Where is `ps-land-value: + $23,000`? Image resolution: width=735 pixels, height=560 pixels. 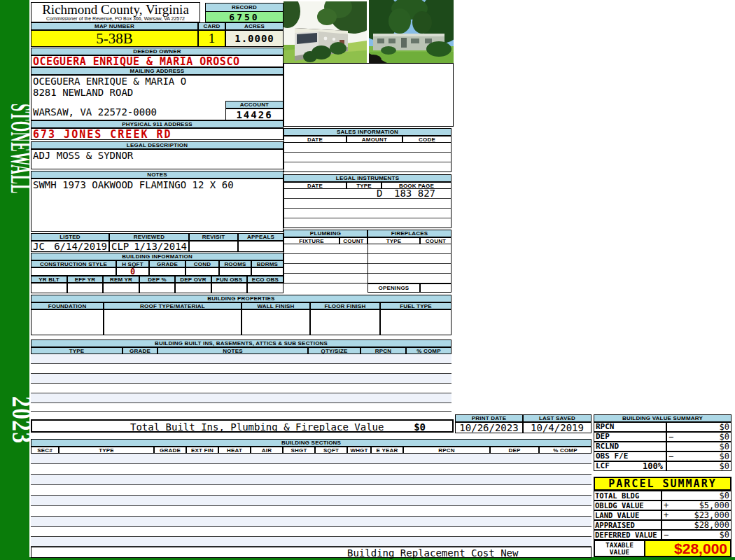
ps-land-value: + $23,000 is located at coordinates (696, 515).